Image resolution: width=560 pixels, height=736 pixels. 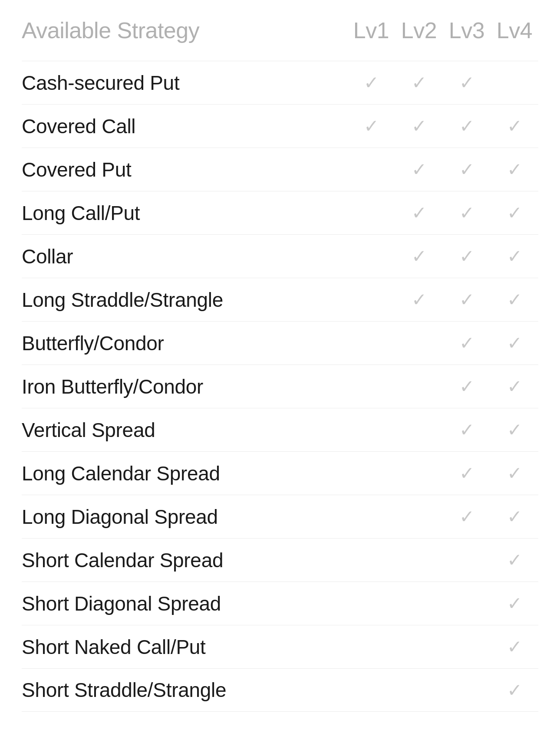 I want to click on table-row: Long Straddle/Strangle✓✓✓, so click(x=280, y=299).